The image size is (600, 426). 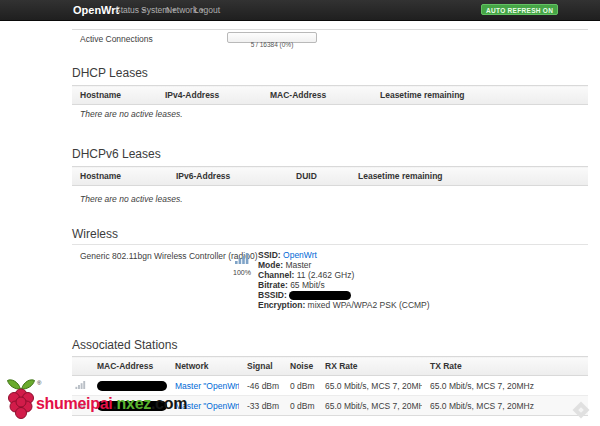 I want to click on dhcp-empty-note: There are no active leases., so click(x=132, y=114).